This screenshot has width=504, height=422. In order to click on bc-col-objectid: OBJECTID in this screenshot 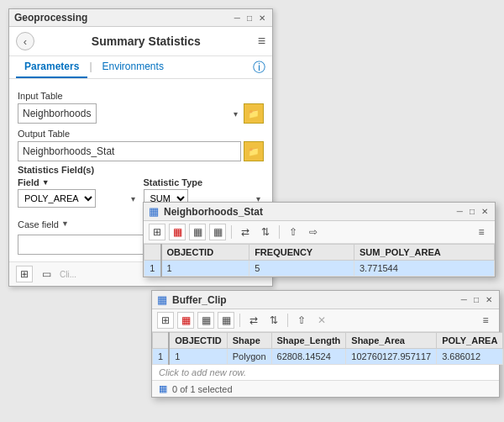, I will do `click(198, 341)`.